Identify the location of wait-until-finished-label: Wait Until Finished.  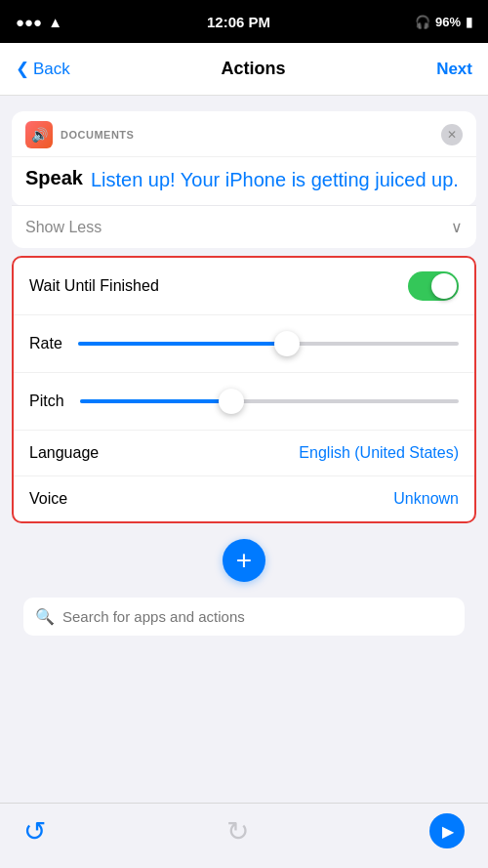
(94, 286).